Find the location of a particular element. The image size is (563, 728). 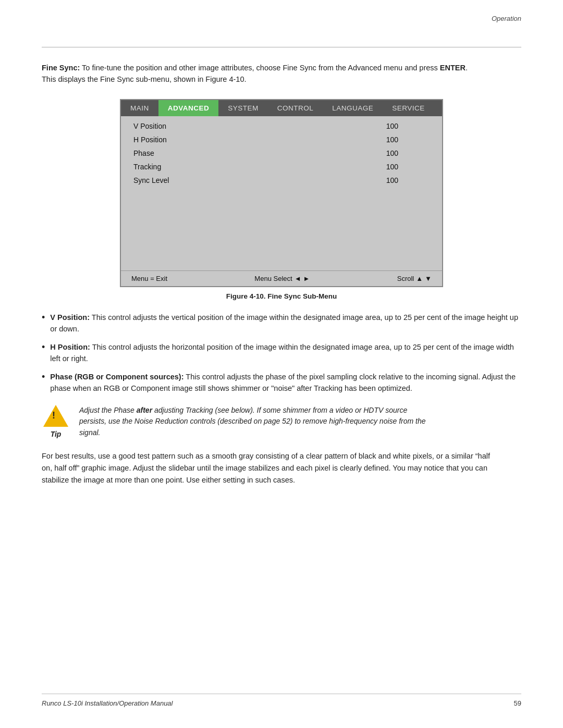

bullet-phase-bold: Phase (RGB or Component sources): is located at coordinates (117, 377).